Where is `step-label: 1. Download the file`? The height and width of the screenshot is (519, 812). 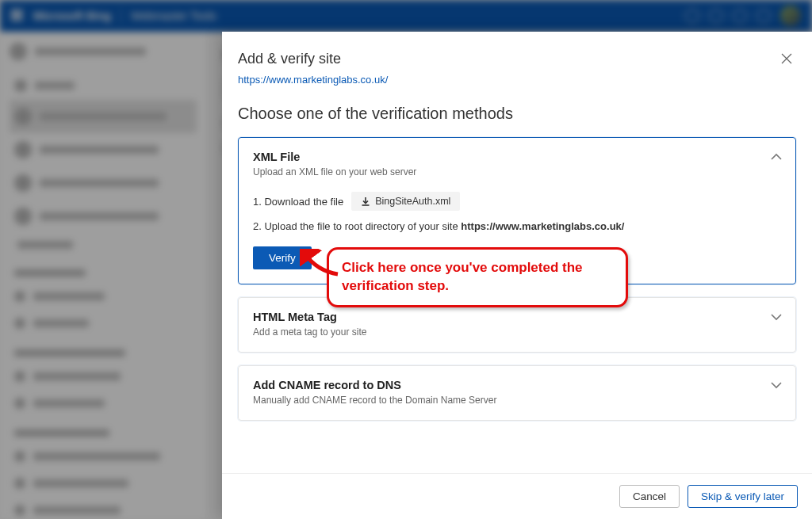 step-label: 1. Download the file is located at coordinates (298, 201).